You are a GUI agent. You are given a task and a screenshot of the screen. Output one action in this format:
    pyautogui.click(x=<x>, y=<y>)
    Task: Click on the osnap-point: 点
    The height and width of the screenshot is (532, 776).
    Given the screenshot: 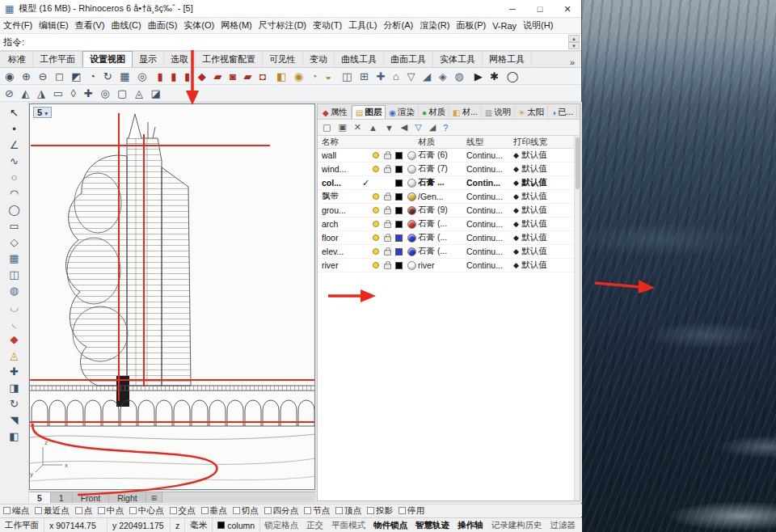 What is the action you would take?
    pyautogui.click(x=84, y=511)
    